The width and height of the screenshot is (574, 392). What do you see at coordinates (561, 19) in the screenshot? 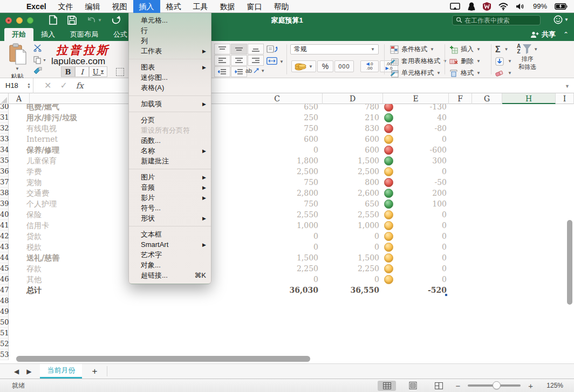
I see `feedback-smiley-button: ▼` at bounding box center [561, 19].